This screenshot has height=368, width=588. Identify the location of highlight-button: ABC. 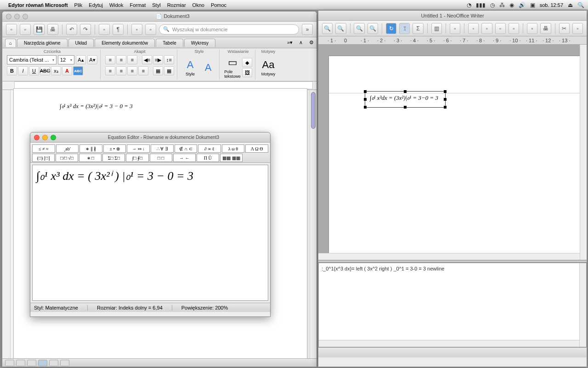
(78, 71).